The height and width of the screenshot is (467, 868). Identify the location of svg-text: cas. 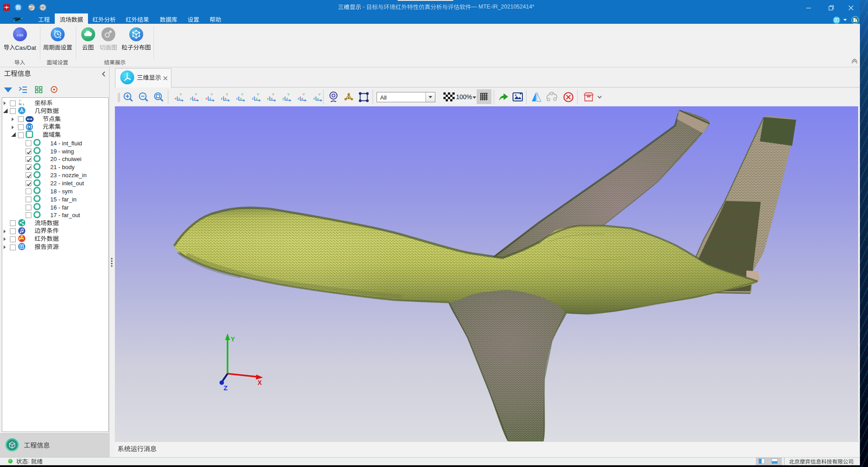
(20, 35).